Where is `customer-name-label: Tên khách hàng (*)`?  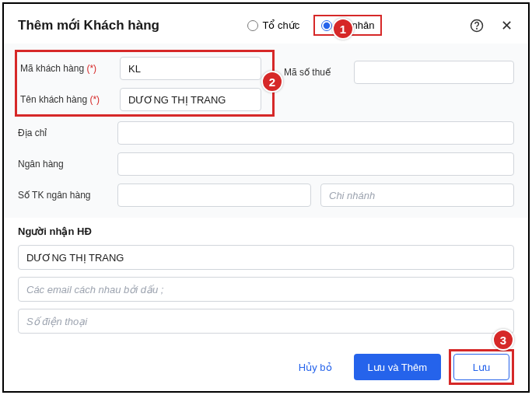 customer-name-label: Tên khách hàng (*) is located at coordinates (65, 100).